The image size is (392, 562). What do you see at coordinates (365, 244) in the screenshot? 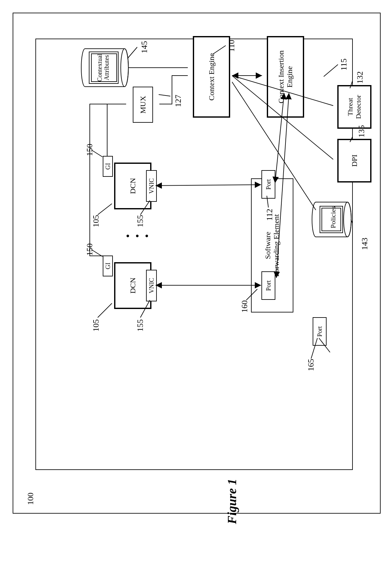
I see `ref-143: 143` at bounding box center [365, 244].